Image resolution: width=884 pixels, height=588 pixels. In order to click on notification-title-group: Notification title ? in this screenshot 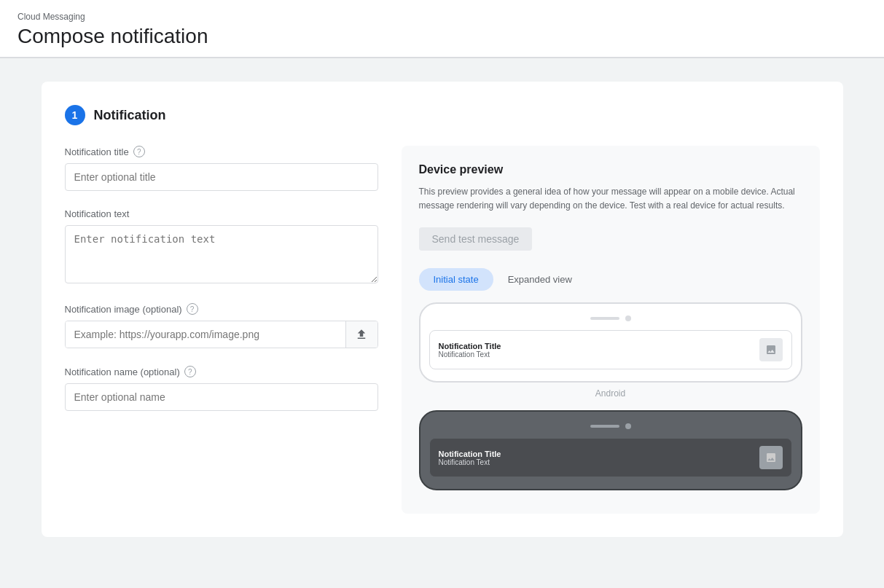, I will do `click(222, 168)`.